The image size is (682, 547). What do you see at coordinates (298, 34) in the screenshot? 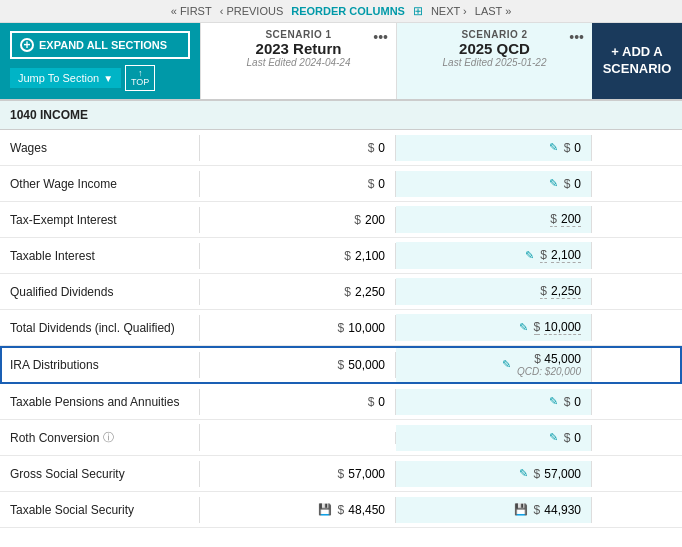
I see `scenario-1-num: SCENARIO 1` at bounding box center [298, 34].